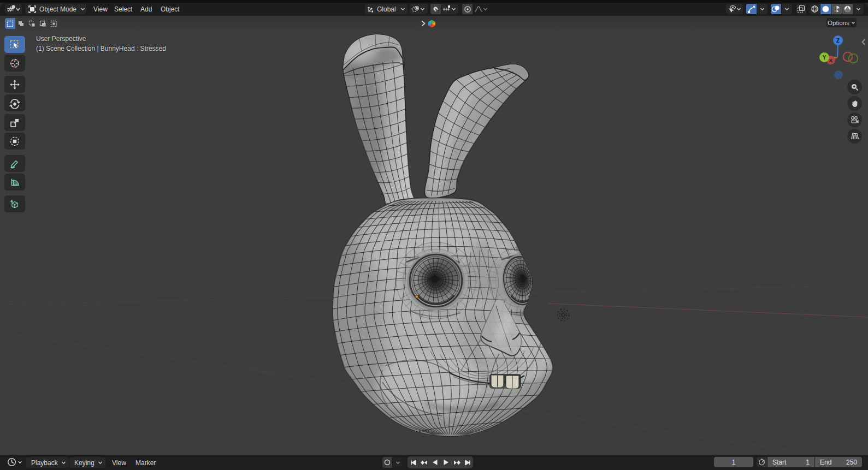 The image size is (868, 470). Describe the element at coordinates (831, 60) in the screenshot. I see `svg-text: X` at that location.